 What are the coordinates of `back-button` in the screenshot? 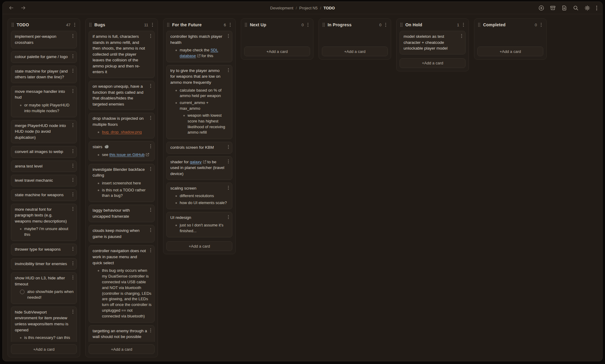 It's located at (11, 8).